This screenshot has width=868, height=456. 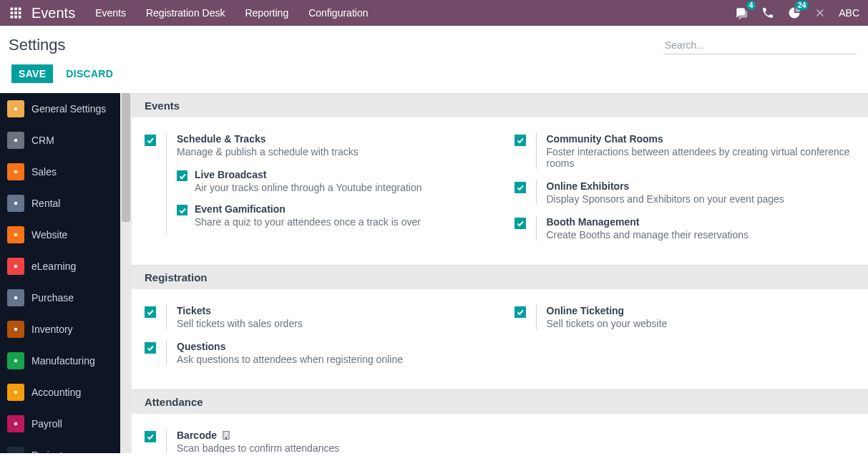 I want to click on sidebar-item-label: Payroll, so click(x=47, y=424).